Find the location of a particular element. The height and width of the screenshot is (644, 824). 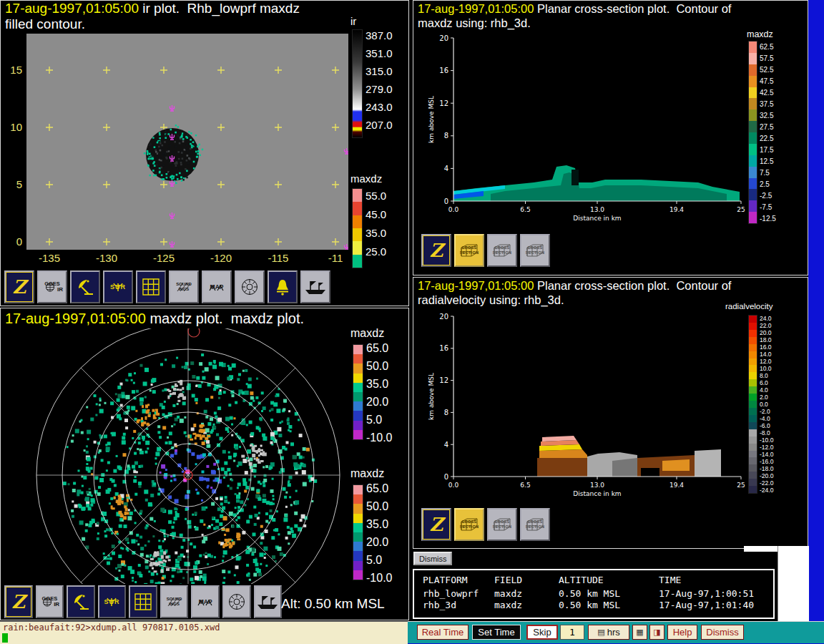

radar-dish-icon is located at coordinates (81, 602).